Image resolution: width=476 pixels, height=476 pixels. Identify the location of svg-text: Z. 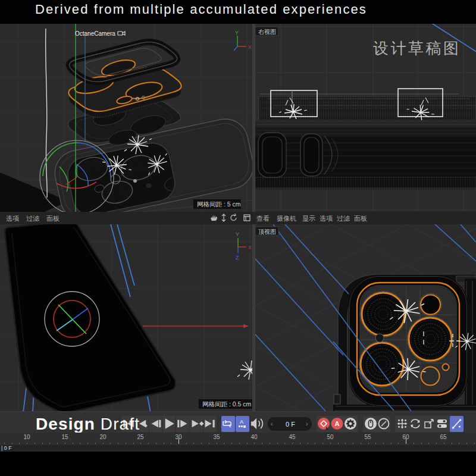
(237, 258).